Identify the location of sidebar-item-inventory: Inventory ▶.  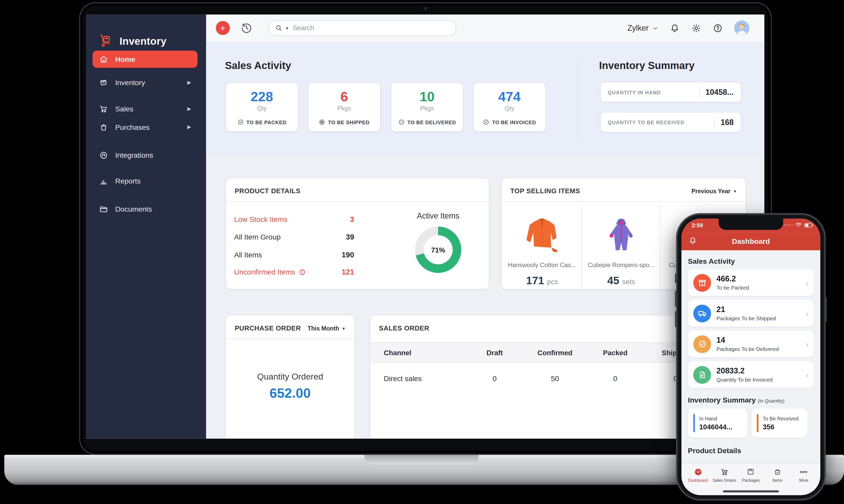
(145, 82).